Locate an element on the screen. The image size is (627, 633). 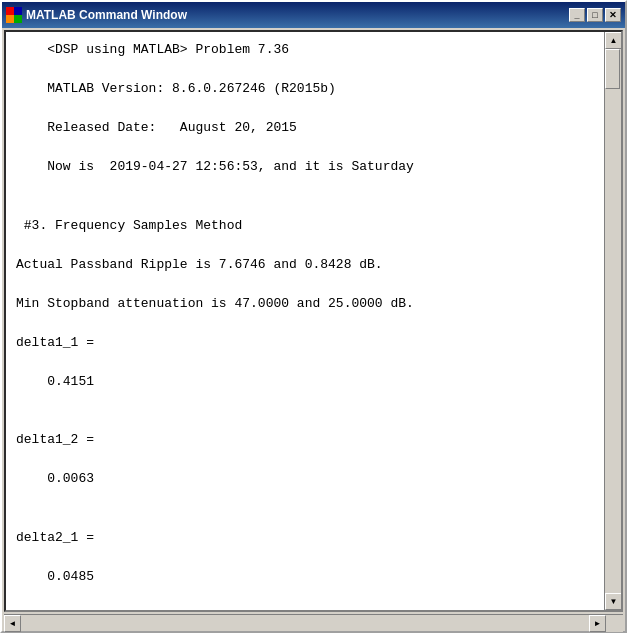
close-button: ✕ is located at coordinates (613, 15).